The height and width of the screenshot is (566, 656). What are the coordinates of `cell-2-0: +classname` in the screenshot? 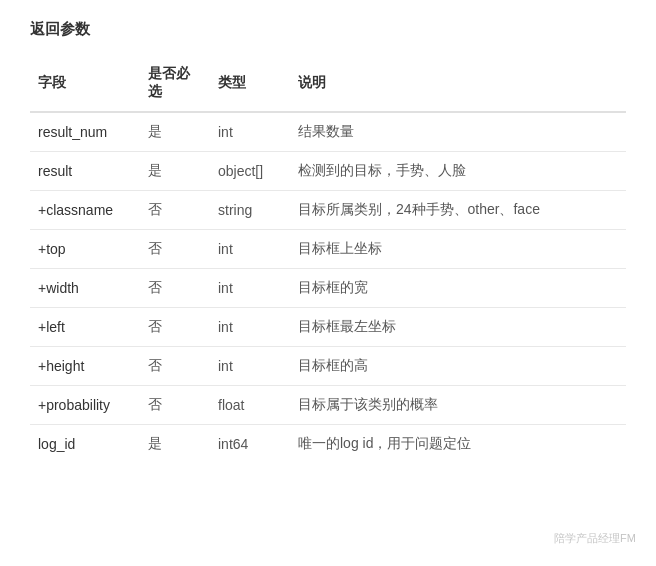 It's located at (85, 210).